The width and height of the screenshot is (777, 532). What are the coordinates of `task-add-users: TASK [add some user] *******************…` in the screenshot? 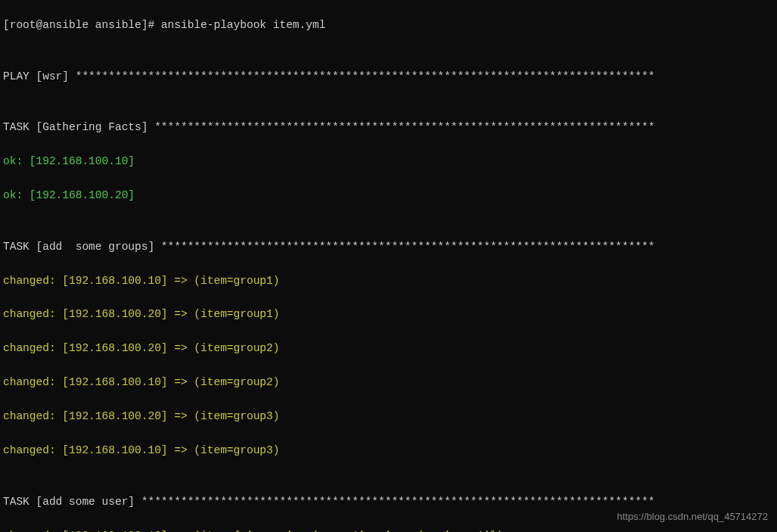 It's located at (389, 502).